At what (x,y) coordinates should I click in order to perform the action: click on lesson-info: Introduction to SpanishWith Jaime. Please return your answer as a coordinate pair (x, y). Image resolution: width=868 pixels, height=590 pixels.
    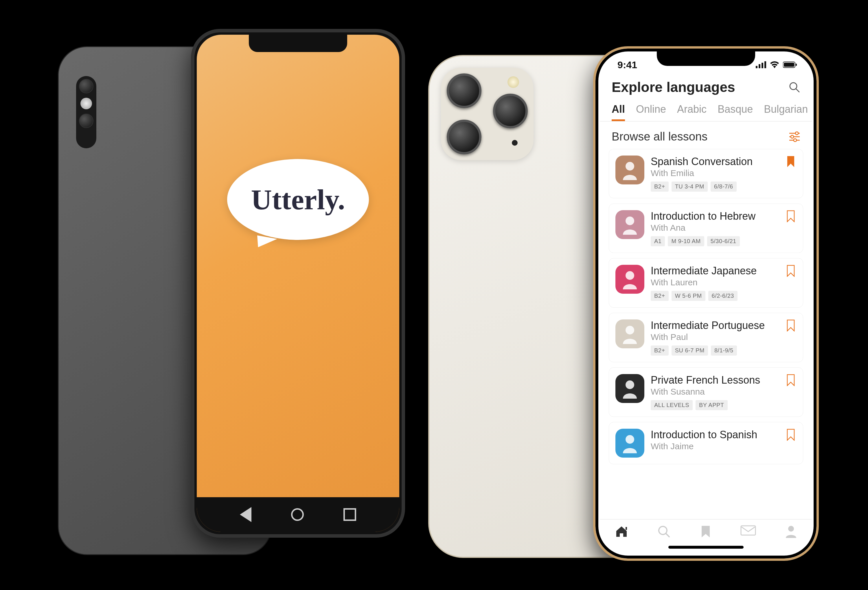
    Looking at the image, I should click on (715, 442).